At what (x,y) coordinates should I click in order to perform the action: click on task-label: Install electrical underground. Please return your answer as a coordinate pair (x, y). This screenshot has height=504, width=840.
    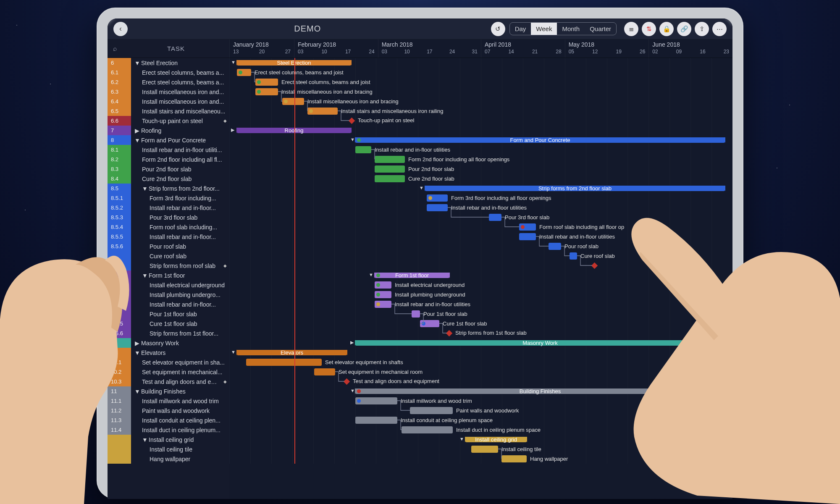
    Looking at the image, I should click on (187, 285).